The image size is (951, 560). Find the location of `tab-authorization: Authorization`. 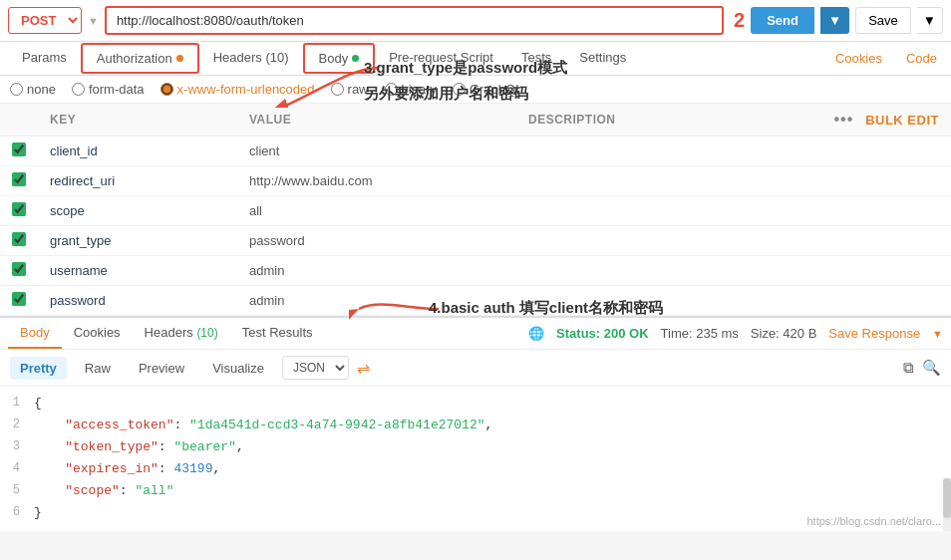

tab-authorization: Authorization is located at coordinates (140, 58).